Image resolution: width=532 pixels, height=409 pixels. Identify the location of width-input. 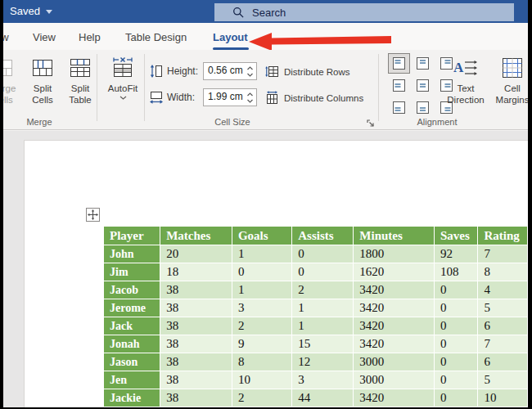
(227, 97).